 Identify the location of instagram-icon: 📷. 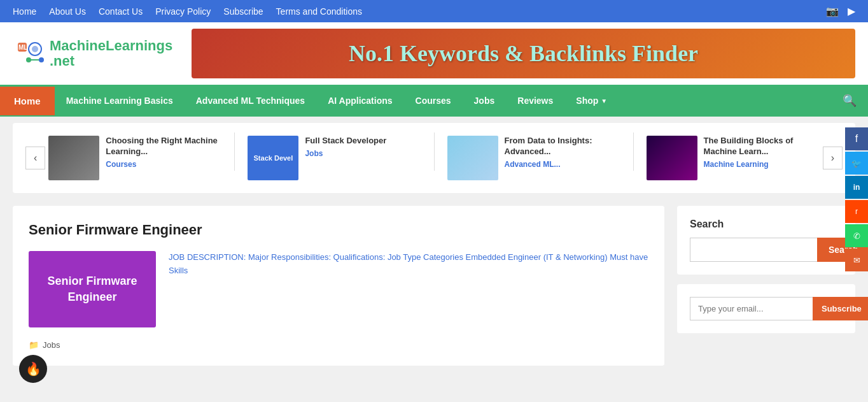
(832, 11).